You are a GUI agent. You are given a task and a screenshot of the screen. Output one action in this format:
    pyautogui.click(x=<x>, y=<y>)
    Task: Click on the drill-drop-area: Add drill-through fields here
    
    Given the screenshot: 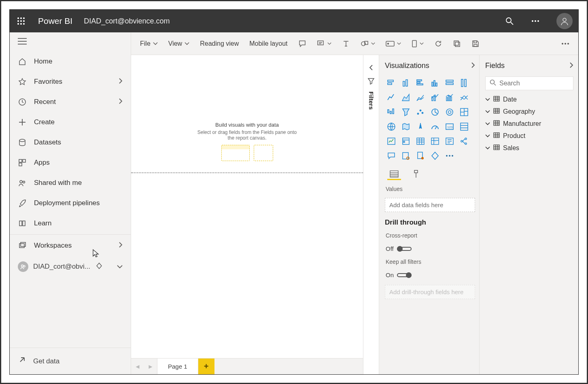 What is the action you would take?
    pyautogui.click(x=430, y=292)
    